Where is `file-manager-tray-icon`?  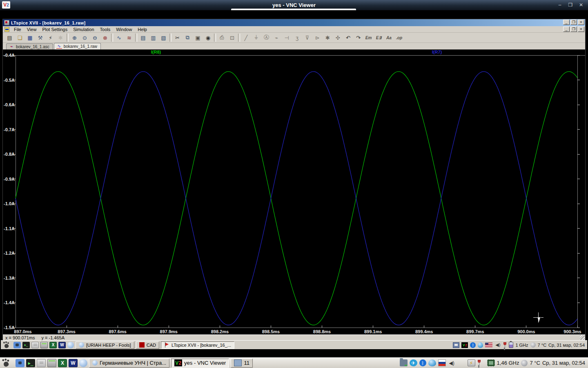
file-manager-tray-icon is located at coordinates (403, 363).